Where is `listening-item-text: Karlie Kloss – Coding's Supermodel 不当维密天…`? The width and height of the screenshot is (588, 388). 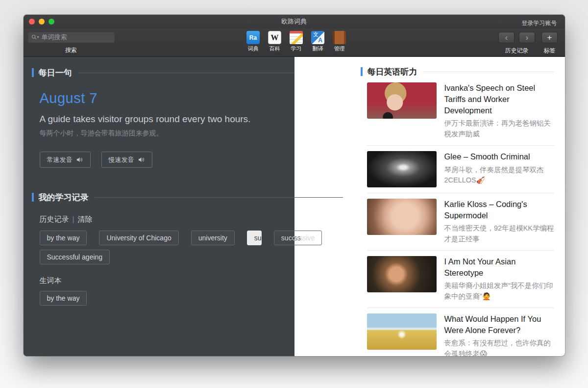 listening-item-text: Karlie Kloss – Coding's Supermodel 不当维密天… is located at coordinates (499, 222).